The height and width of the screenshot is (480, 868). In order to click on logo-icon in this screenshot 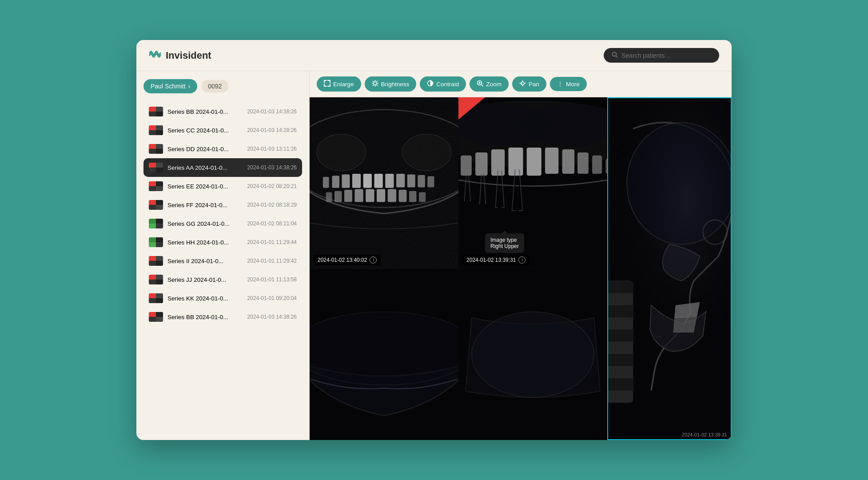, I will do `click(155, 56)`.